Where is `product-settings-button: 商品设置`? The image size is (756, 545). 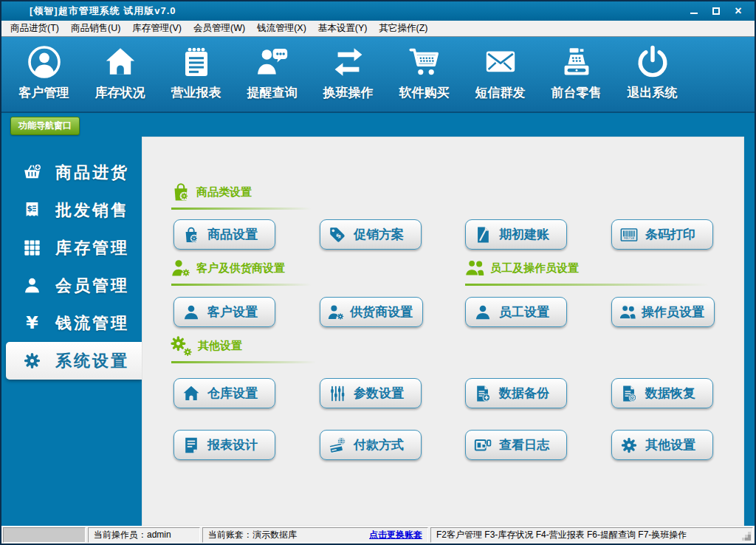 product-settings-button: 商品设置 is located at coordinates (224, 235).